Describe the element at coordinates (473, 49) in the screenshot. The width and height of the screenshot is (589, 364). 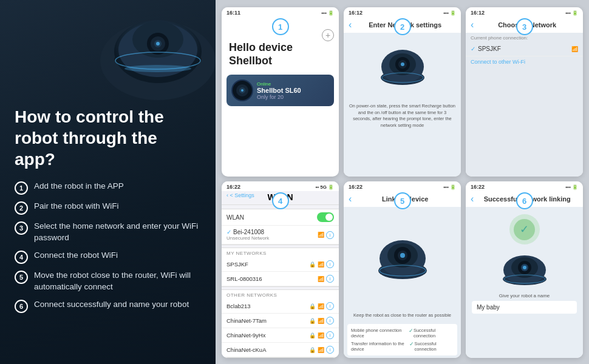
I see `checkmark-icon: ✓` at that location.